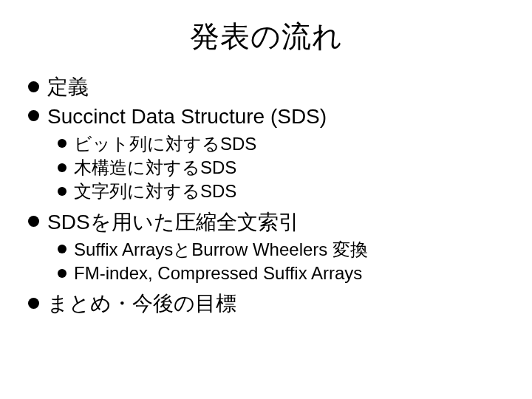 This screenshot has width=532, height=399. I want to click on item-label: SDSを用いた圧縮全文索引, so click(173, 222).